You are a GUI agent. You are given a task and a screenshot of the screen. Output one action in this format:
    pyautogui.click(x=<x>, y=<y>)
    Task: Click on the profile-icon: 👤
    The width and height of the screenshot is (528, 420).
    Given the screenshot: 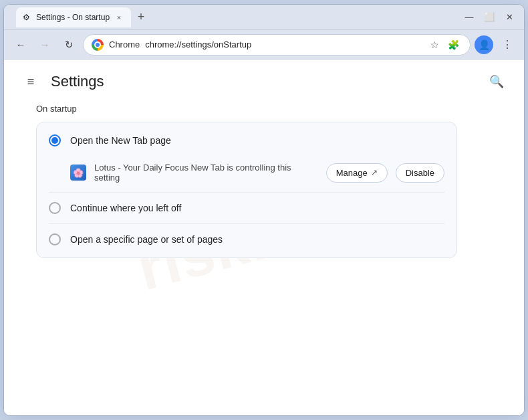 What is the action you would take?
    pyautogui.click(x=484, y=45)
    